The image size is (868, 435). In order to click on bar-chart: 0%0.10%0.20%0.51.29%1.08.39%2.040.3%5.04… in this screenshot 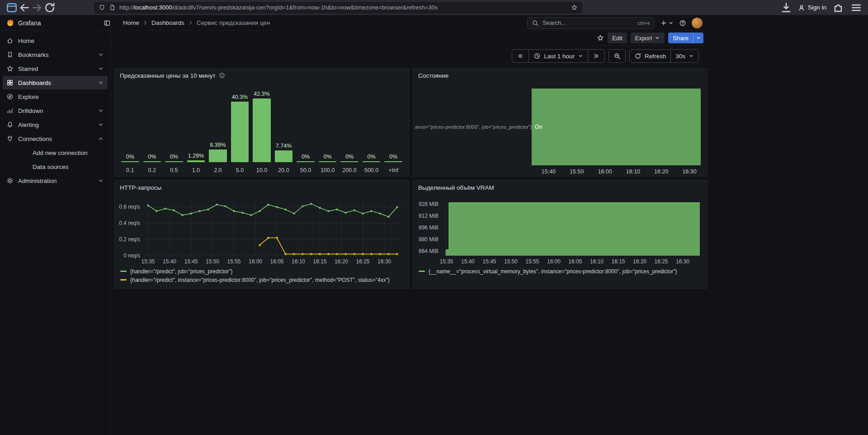, I will do `click(262, 129)`.